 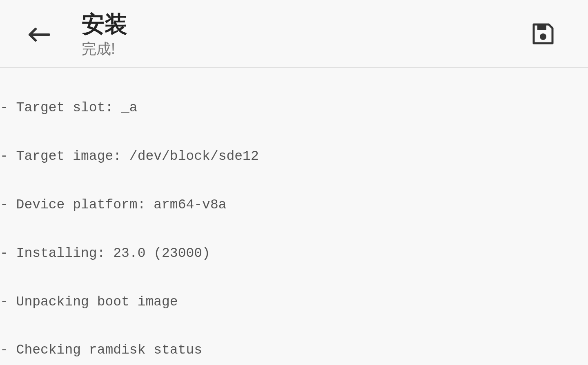 What do you see at coordinates (543, 34) in the screenshot?
I see `save-icon` at bounding box center [543, 34].